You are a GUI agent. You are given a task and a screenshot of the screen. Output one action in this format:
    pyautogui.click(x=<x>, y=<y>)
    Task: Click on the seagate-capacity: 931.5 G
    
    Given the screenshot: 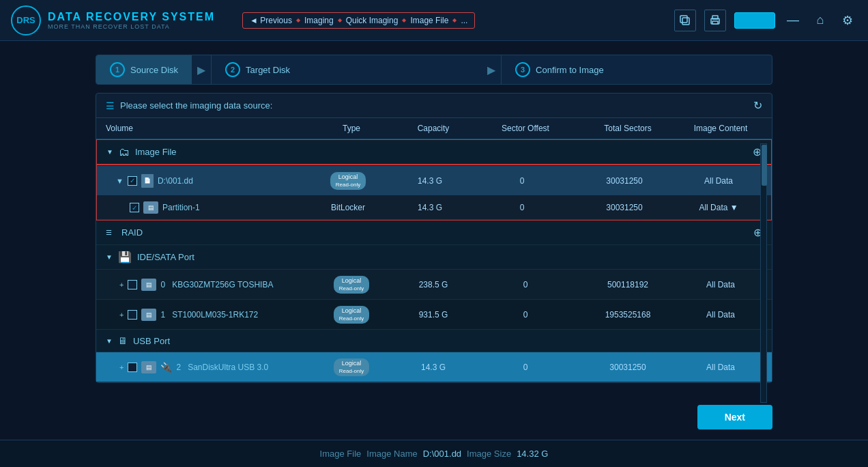 What is the action you would take?
    pyautogui.click(x=433, y=315)
    